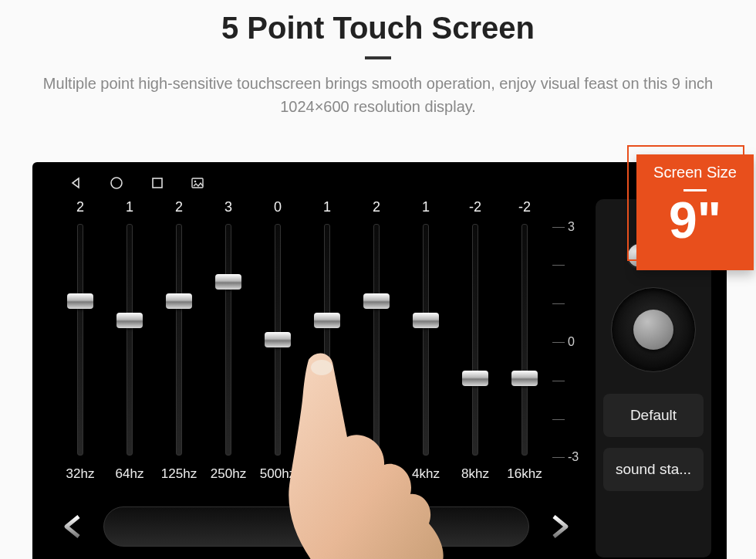 This screenshot has width=756, height=559. What do you see at coordinates (426, 342) in the screenshot?
I see `eq-band: 14khz` at bounding box center [426, 342].